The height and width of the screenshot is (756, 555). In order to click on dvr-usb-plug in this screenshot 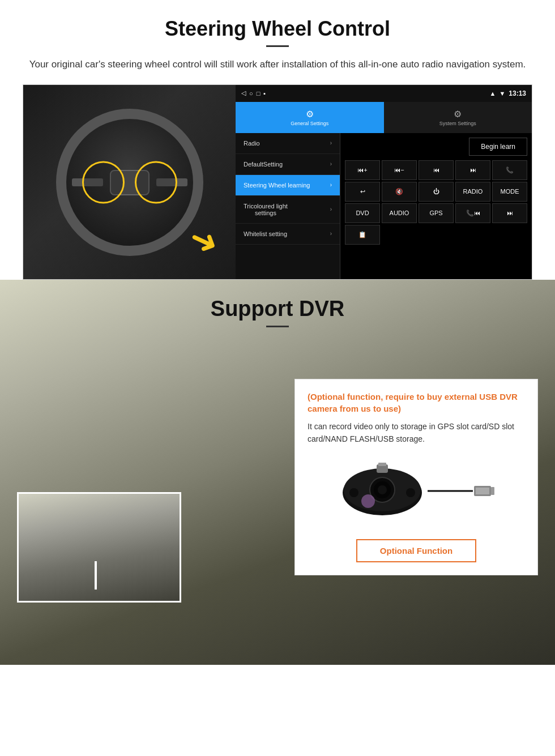, I will do `click(484, 491)`.